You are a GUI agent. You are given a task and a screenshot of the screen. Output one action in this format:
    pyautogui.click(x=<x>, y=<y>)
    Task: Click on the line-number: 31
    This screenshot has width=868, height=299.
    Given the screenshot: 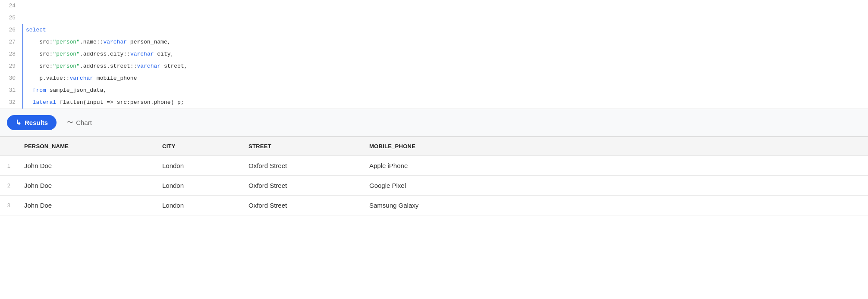 What is the action you would take?
    pyautogui.click(x=11, y=90)
    